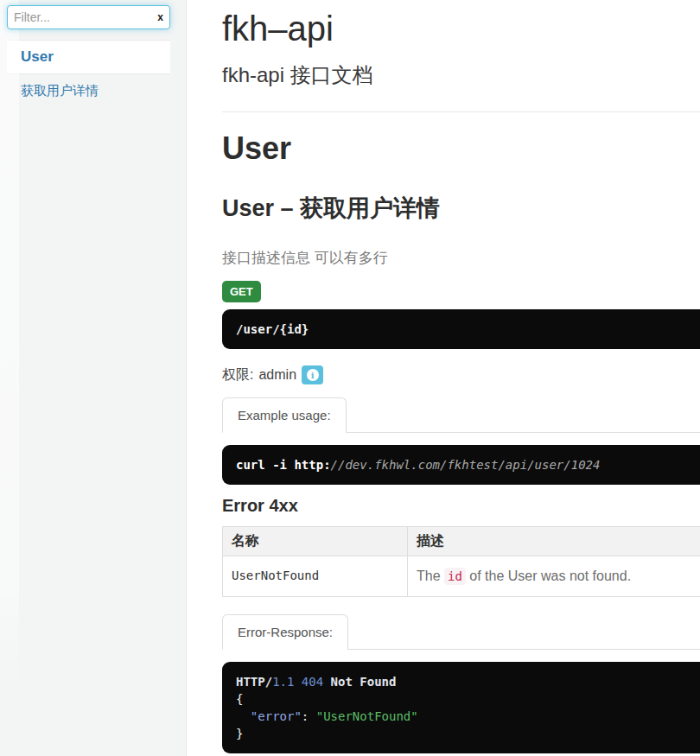  I want to click on info-icon: i, so click(313, 375).